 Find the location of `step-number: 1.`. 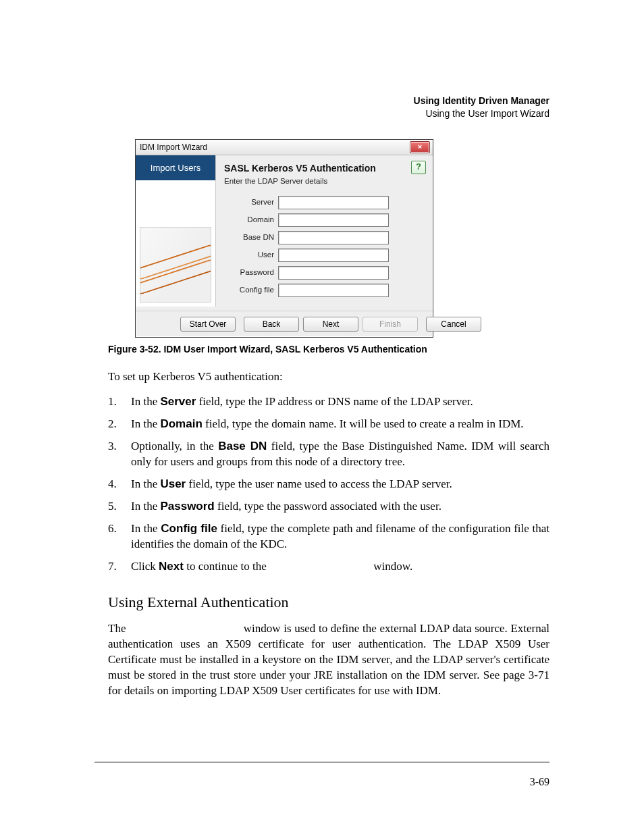

step-number: 1. is located at coordinates (113, 402).